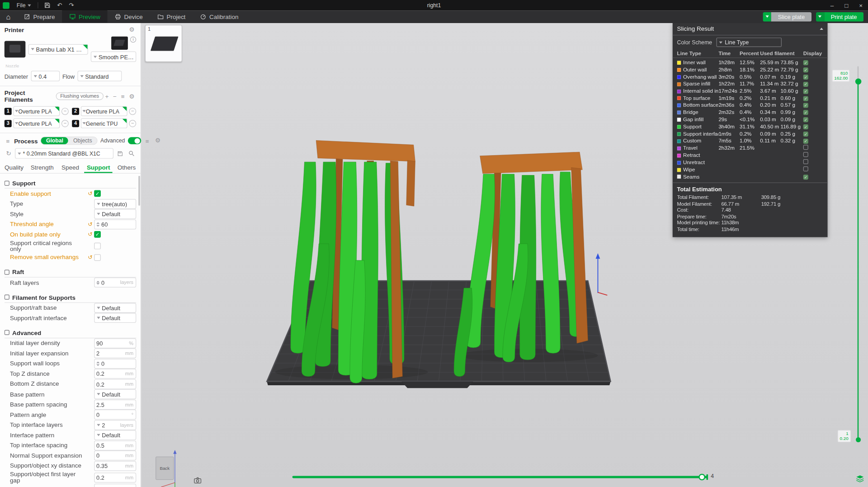 This screenshot has height=487, width=868. Describe the element at coordinates (749, 43) in the screenshot. I see `color-scheme-dropdown: Line Type` at that location.